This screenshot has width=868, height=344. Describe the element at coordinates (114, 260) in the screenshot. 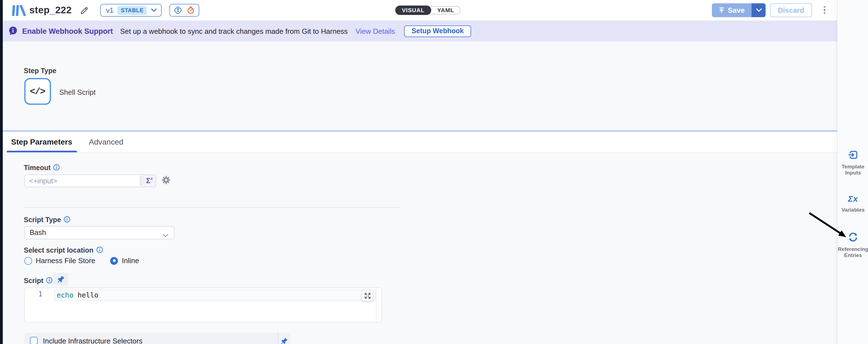

I see `radio-inline` at that location.